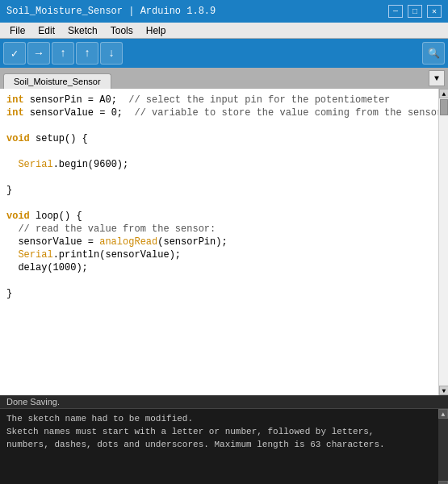  I want to click on minimize-button: ─, so click(396, 11).